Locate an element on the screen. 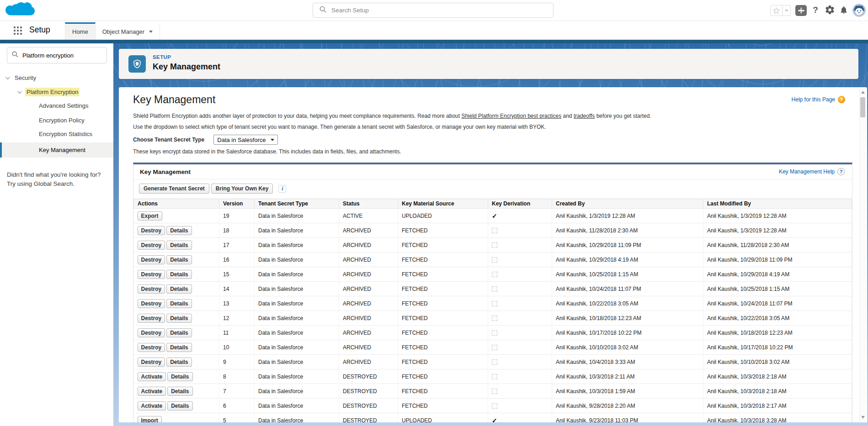  help-question-icon: ? is located at coordinates (841, 172).